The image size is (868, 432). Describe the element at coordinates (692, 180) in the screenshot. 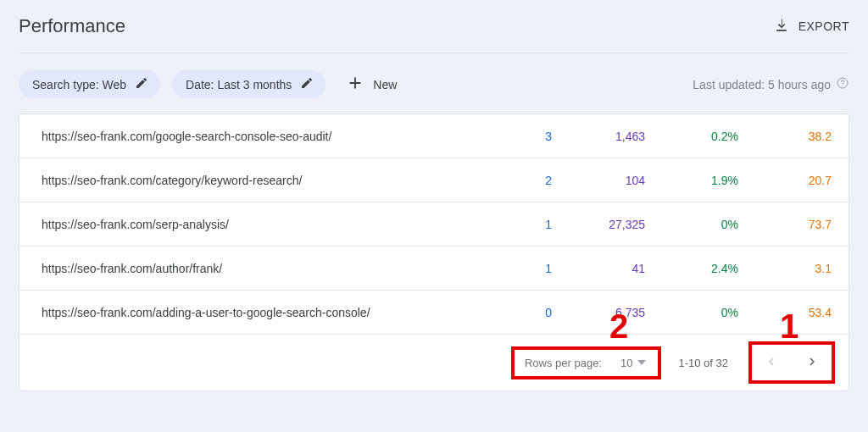

I see `cell-ctr: 1.9%` at that location.